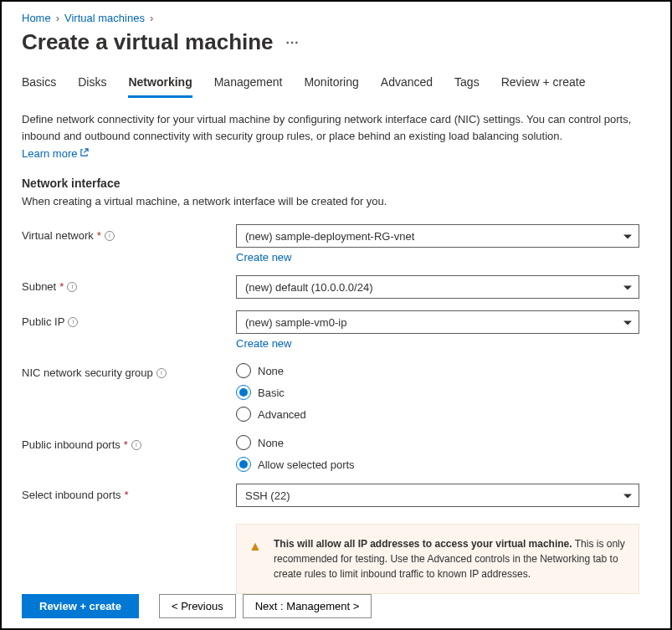 The image size is (672, 630). Describe the element at coordinates (197, 606) in the screenshot. I see `previous-button: < Previous` at that location.